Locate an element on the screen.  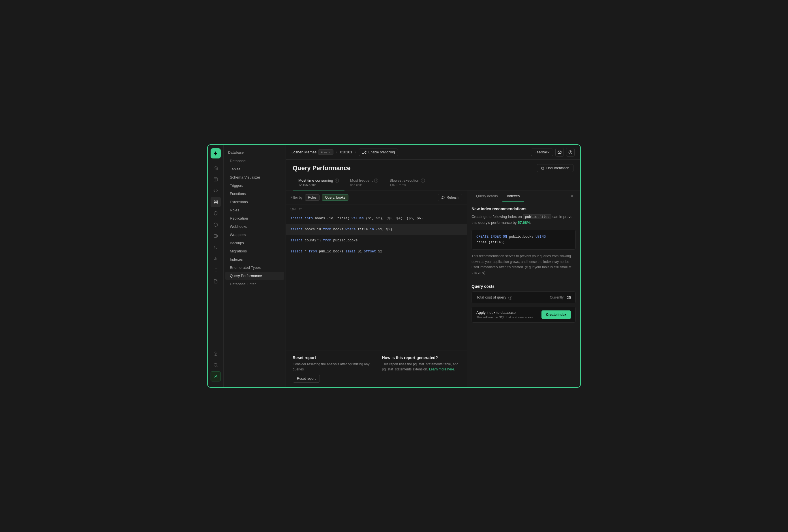
mail-icon-btn is located at coordinates (559, 152).